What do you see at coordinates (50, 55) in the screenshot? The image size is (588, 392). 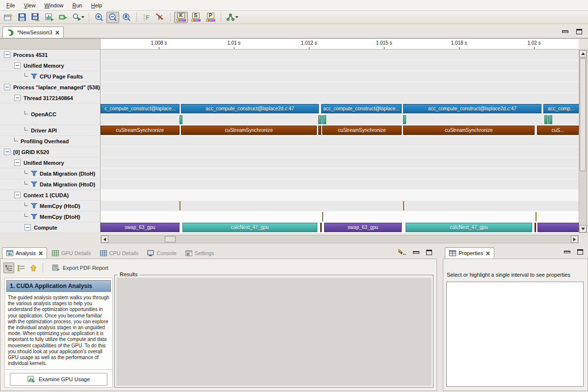 I see `timeline-row-process-4531: Process 4531` at bounding box center [50, 55].